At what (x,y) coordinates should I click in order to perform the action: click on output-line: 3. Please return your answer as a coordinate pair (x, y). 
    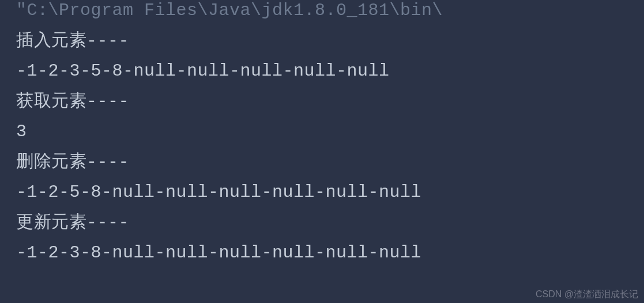
    Looking at the image, I should click on (322, 132).